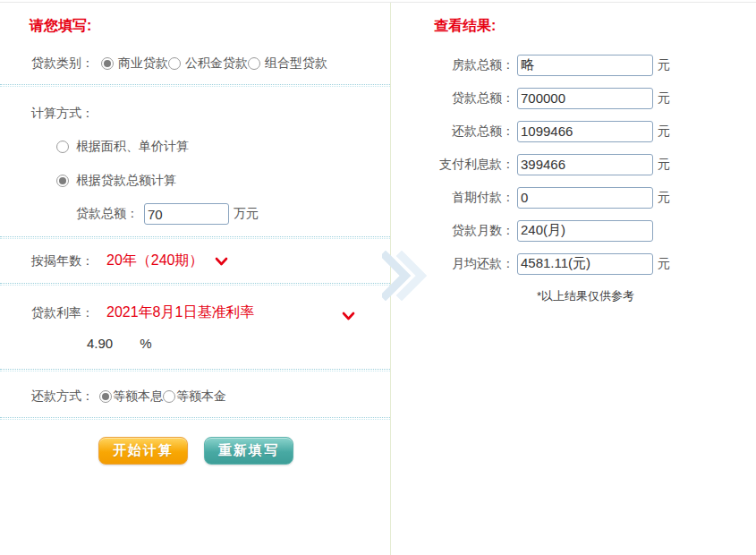  I want to click on rate-percent-row: 4.90 %, so click(120, 344).